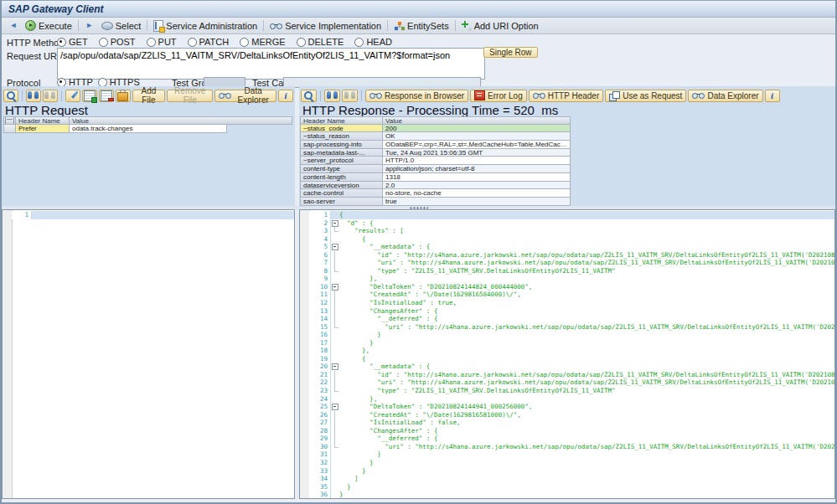 The width and height of the screenshot is (837, 504). I want to click on method-put: PUT, so click(162, 42).